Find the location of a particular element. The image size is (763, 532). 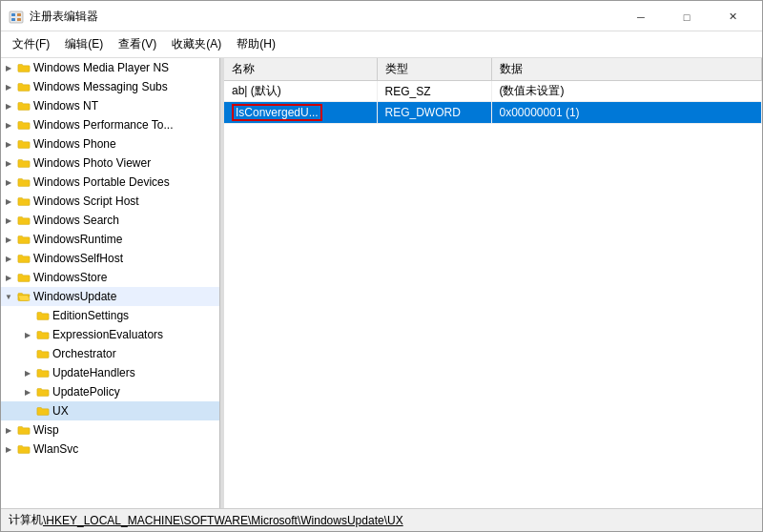

tree-item-wu: ▼ WindowsUpdate is located at coordinates (111, 297).